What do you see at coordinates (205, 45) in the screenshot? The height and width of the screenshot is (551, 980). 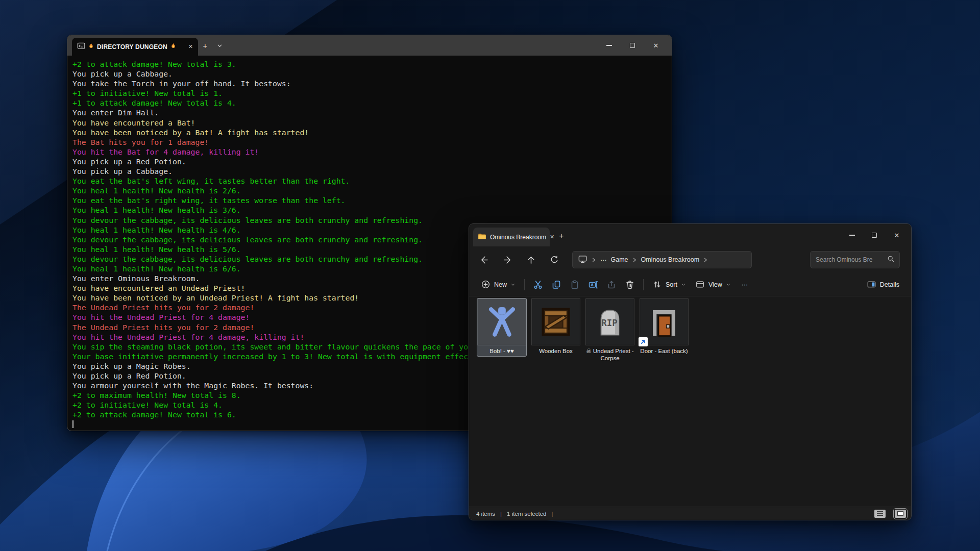 I see `terminal-new-tab-button: +` at bounding box center [205, 45].